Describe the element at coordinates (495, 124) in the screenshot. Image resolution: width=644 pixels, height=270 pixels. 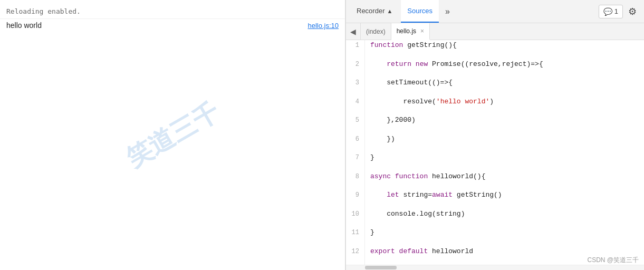
I see `code-line: 5 },2000)` at that location.